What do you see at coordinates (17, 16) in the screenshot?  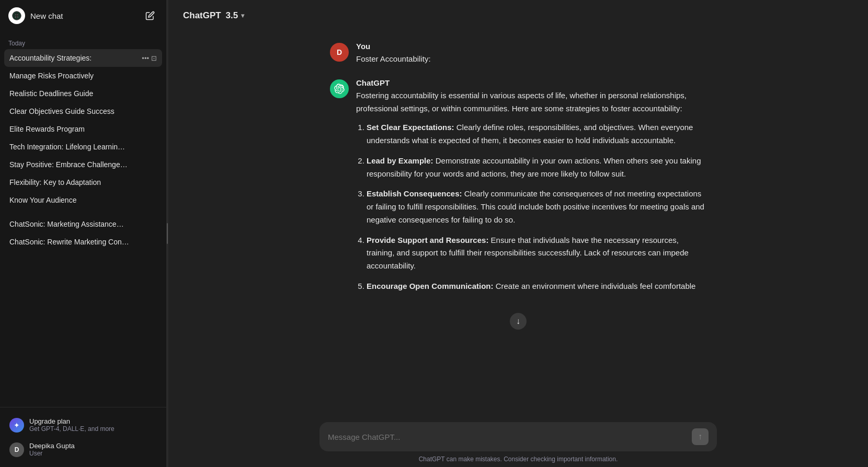 I see `logo-icon` at bounding box center [17, 16].